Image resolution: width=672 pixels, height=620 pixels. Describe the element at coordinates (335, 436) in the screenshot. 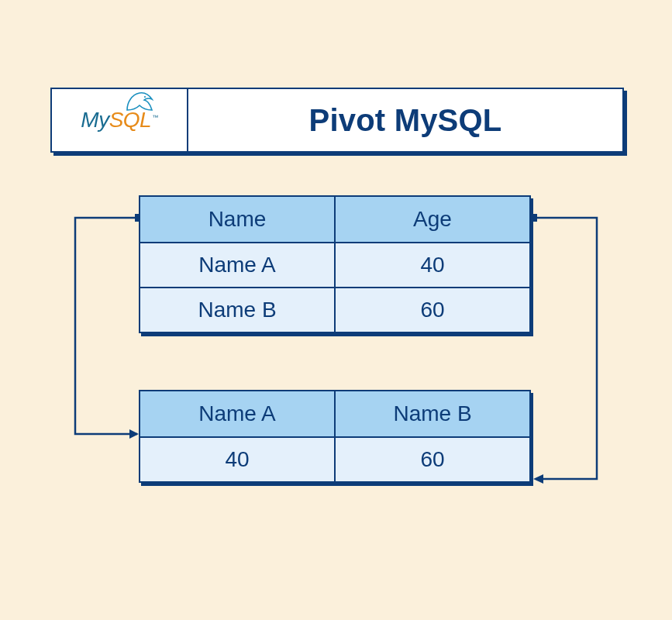

I see `pivot-table: Name A Name B 40 60` at that location.